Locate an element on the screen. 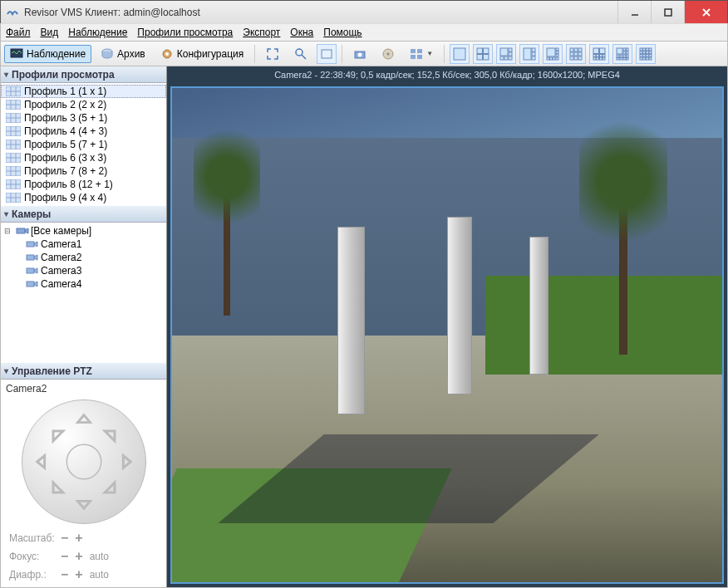 The image size is (728, 588). ptz-focus-auto-button: auto is located at coordinates (100, 556).